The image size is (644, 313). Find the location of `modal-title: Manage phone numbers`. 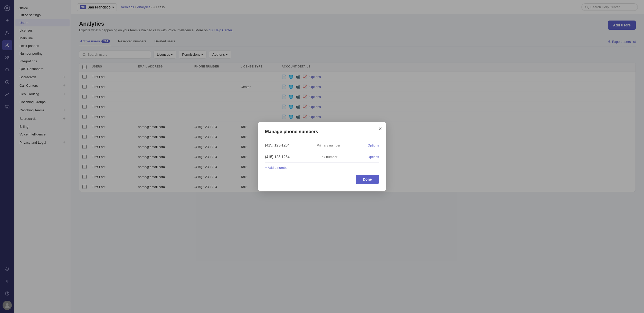

modal-title: Manage phone numbers is located at coordinates (322, 132).